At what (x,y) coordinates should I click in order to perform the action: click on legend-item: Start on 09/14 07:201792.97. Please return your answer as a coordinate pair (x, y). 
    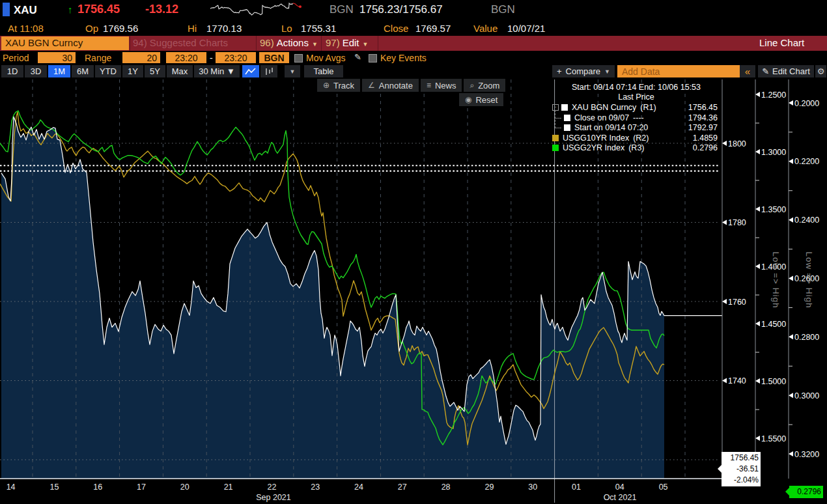
    Looking at the image, I should click on (636, 128).